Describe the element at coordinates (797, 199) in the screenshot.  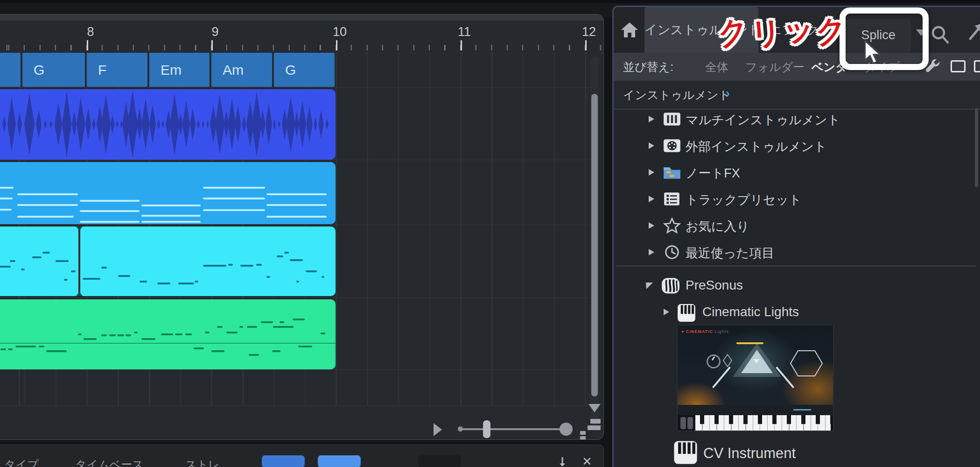
I see `tree-item: トラックプリセット` at that location.